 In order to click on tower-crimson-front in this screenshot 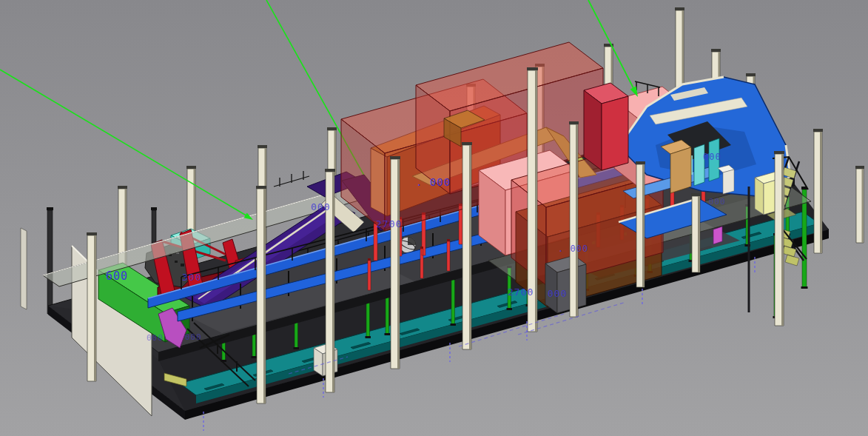, I will do `click(615, 133)`.